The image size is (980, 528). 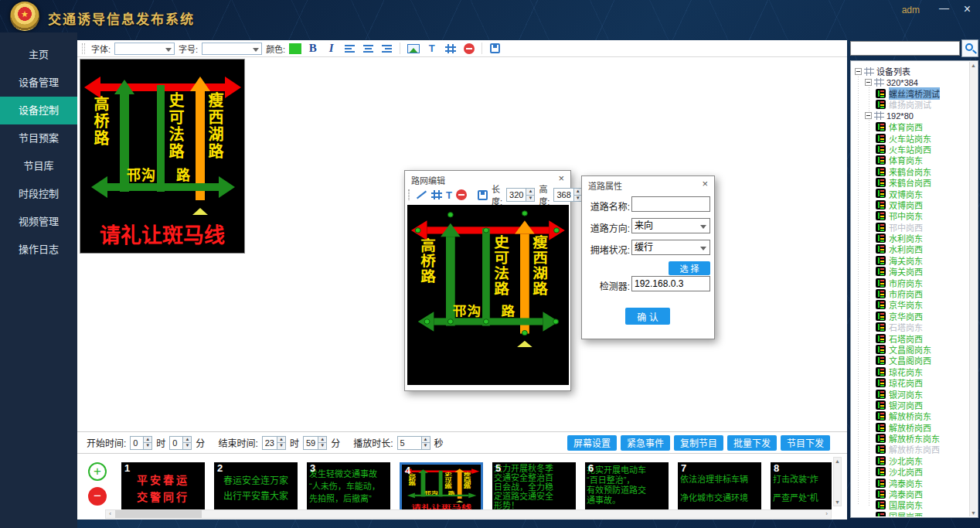 What do you see at coordinates (910, 494) in the screenshot?
I see `tree-device-item: 鸿泰岗西` at bounding box center [910, 494].